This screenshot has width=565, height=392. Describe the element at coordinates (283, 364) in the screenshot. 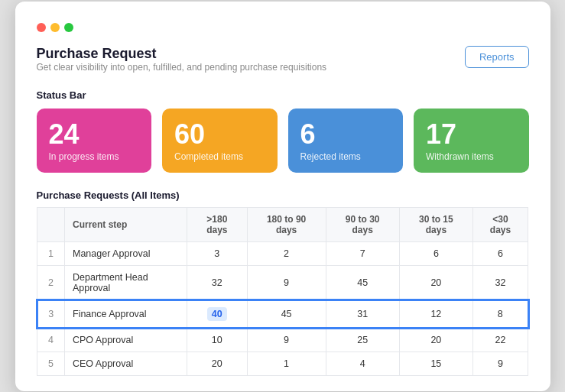

I see `table-row: 5 CEO Approval 20 1 4 15 9` at that location.